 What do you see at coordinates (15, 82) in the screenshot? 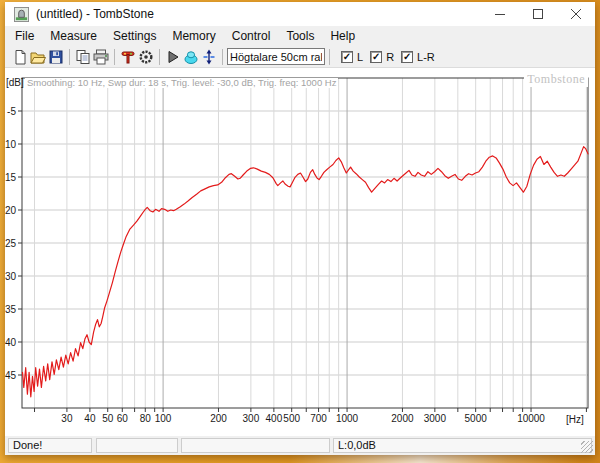
I see `y-axis-unit-label: [dB]` at bounding box center [15, 82].